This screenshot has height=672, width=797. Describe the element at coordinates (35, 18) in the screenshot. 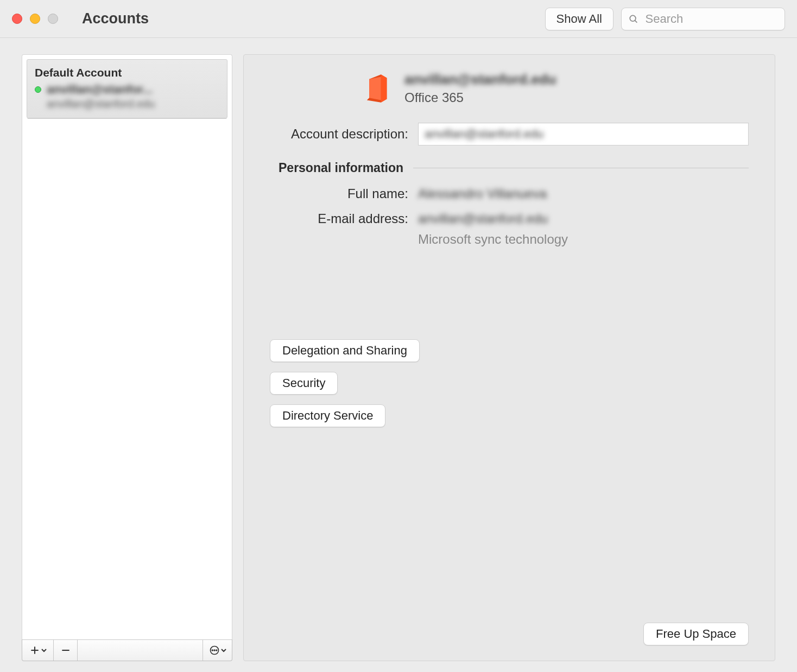

I see `minimize-window-button` at that location.